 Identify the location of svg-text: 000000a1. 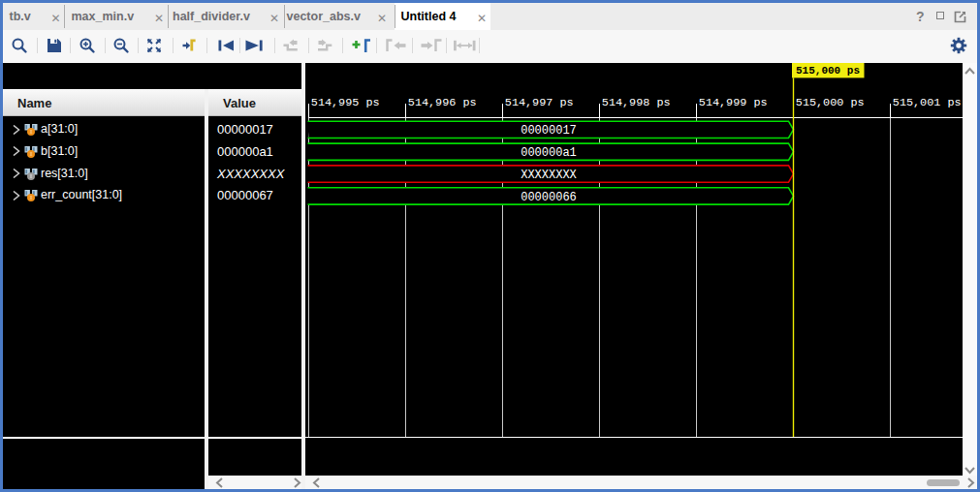
(549, 153).